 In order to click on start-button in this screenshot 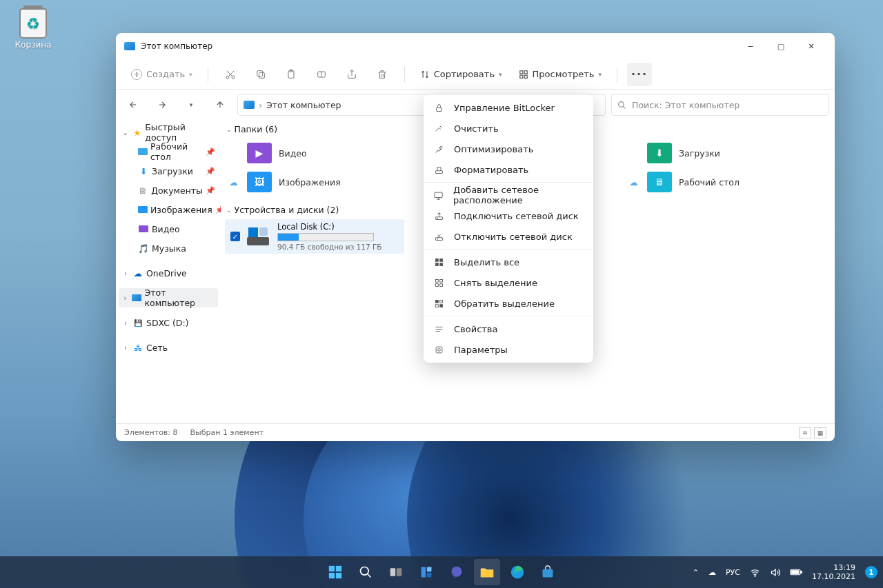, I will do `click(335, 572)`.